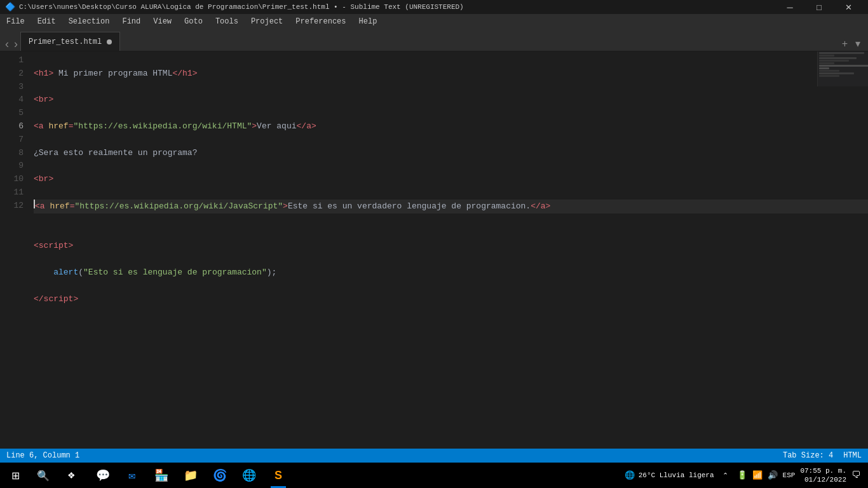 Image resolution: width=868 pixels, height=488 pixels. Describe the element at coordinates (249, 475) in the screenshot. I see `edge-icon: 🌐` at that location.